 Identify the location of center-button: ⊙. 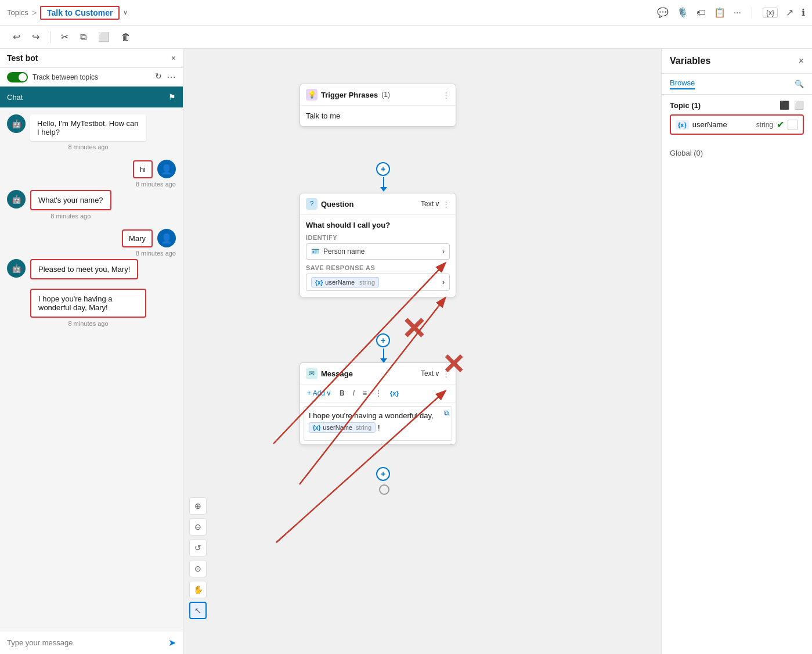
(198, 569).